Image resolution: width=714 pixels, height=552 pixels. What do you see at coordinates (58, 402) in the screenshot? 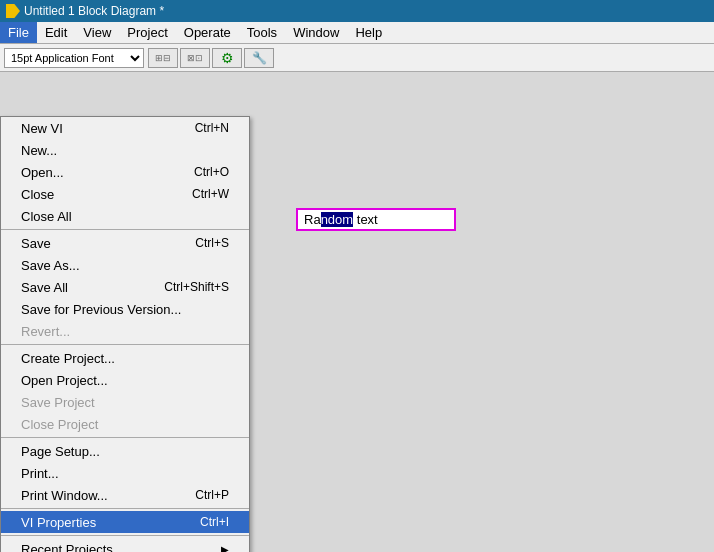
I see `menu-save-project-label: Save Project` at bounding box center [58, 402].